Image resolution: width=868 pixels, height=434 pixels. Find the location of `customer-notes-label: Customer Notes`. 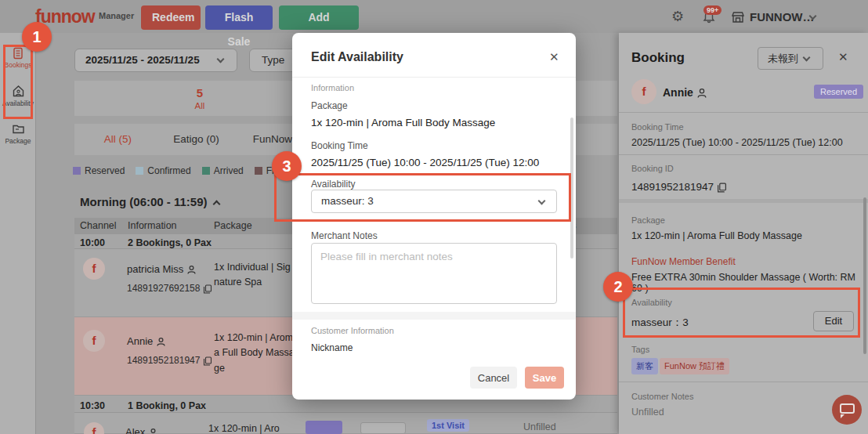

customer-notes-label: Customer Notes is located at coordinates (663, 396).